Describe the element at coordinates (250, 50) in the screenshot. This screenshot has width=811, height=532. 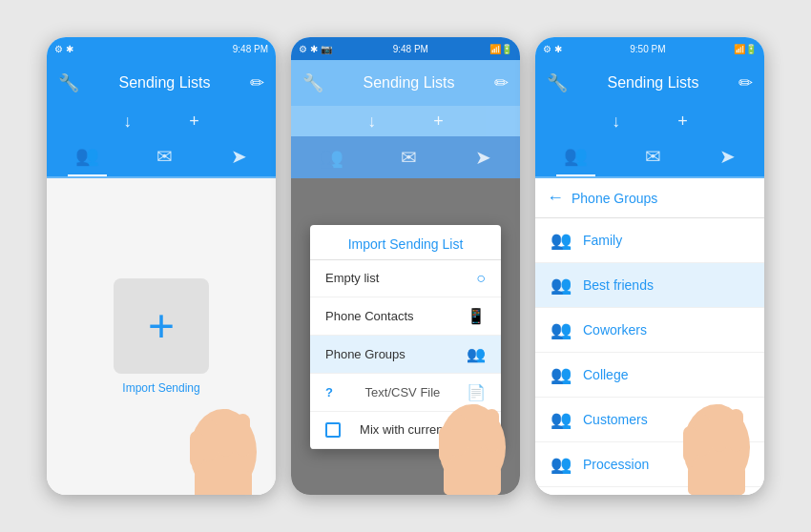
I see `status-time-1: 9:48 PM` at that location.